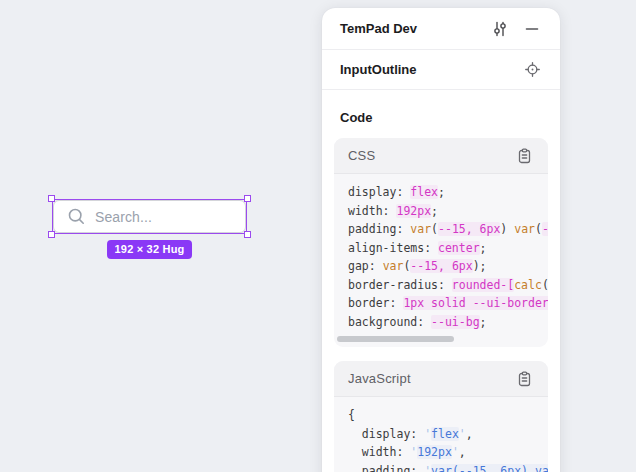 The image size is (636, 472). What do you see at coordinates (414, 28) in the screenshot?
I see `plugin-title: TemPad Dev` at bounding box center [414, 28].